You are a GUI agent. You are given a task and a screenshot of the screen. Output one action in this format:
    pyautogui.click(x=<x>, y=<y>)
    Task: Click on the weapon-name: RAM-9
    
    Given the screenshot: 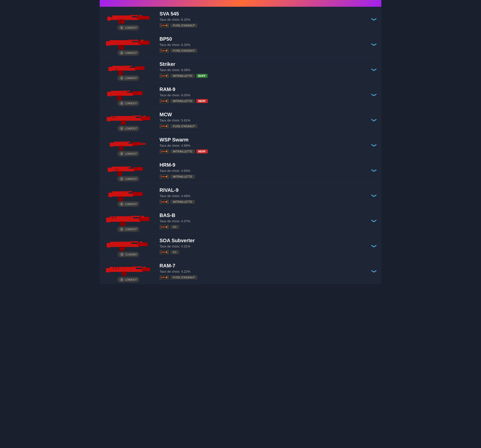 What is the action you would take?
    pyautogui.click(x=263, y=89)
    